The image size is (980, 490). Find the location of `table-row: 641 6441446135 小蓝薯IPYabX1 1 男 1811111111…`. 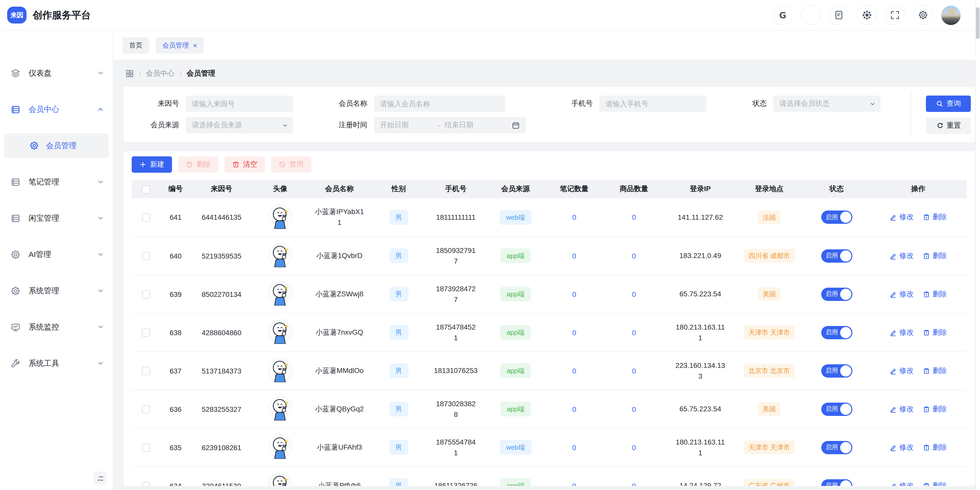

table-row: 641 6441446135 小蓝薯IPYabX1 1 男 1811111111… is located at coordinates (549, 217).